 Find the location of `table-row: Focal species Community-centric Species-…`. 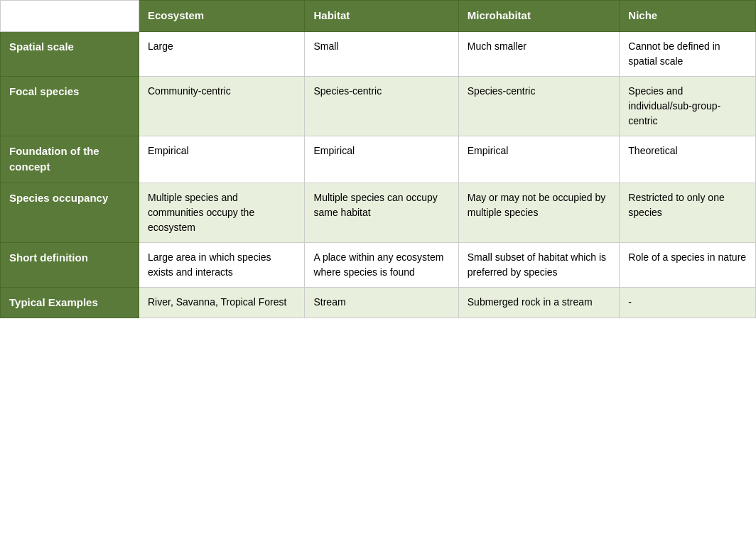

table-row: Focal species Community-centric Species-… is located at coordinates (378, 106).